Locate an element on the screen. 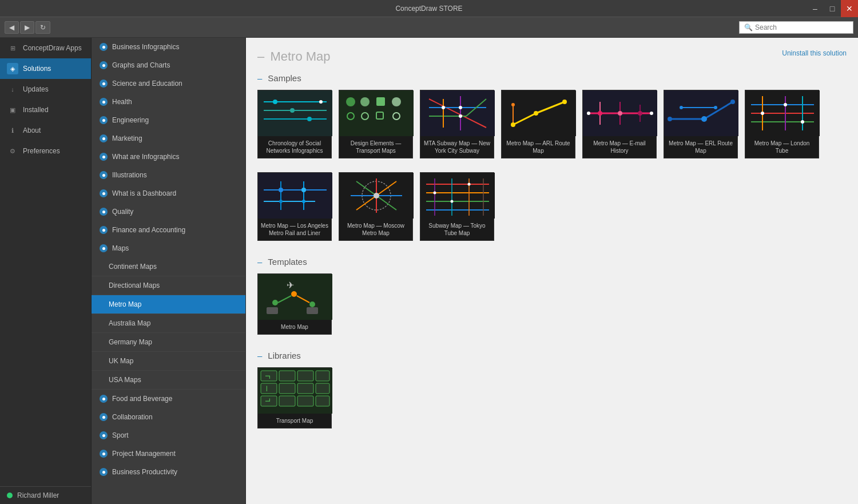  nav-item-marketing: Marketing is located at coordinates (168, 138).